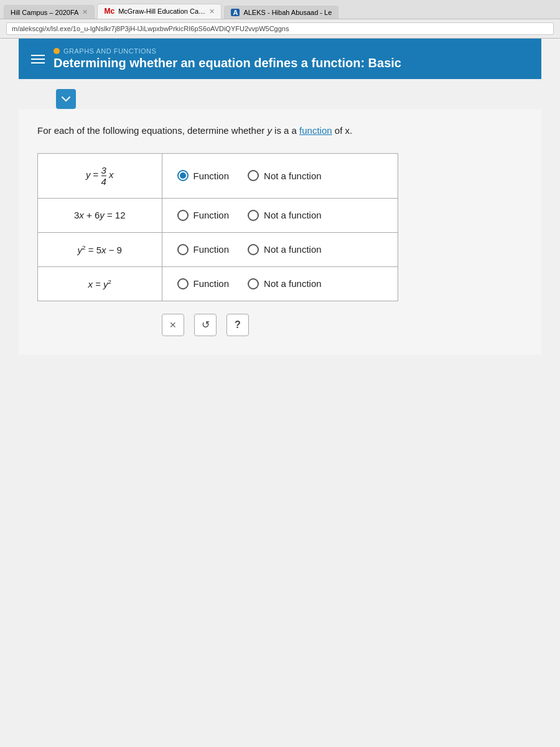 This screenshot has width=560, height=747. What do you see at coordinates (280, 59) in the screenshot?
I see `lesson-header: GRAPHS AND FUNCTIONS Determining whether…` at bounding box center [280, 59].